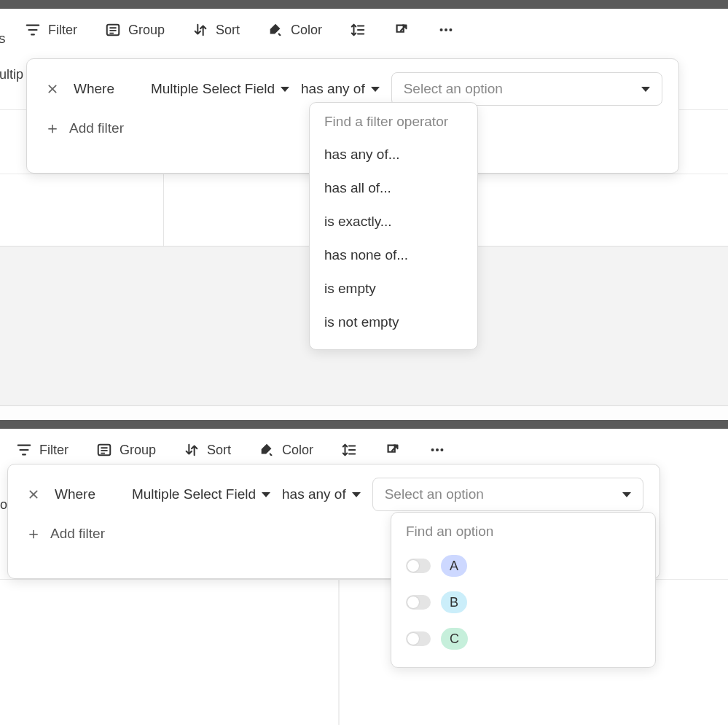 The height and width of the screenshot is (727, 728). I want to click on operator-option: is exactly..., so click(394, 222).